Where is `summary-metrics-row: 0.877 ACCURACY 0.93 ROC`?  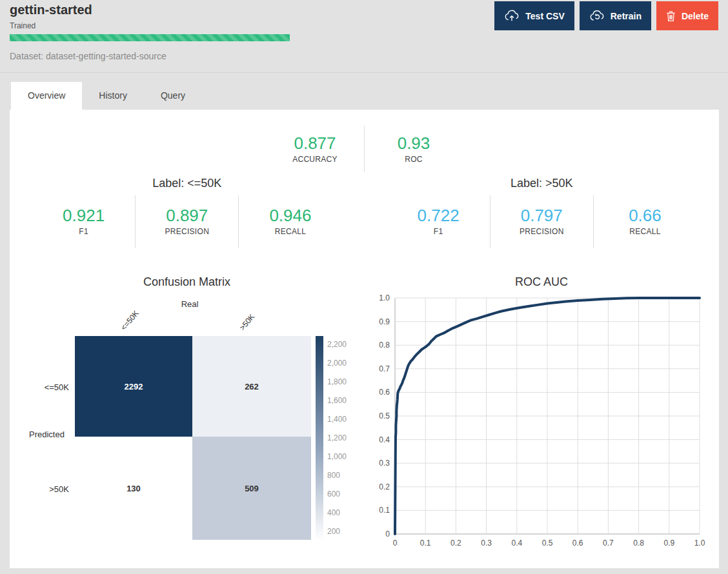
summary-metrics-row: 0.877 ACCURACY 0.93 ROC is located at coordinates (364, 149).